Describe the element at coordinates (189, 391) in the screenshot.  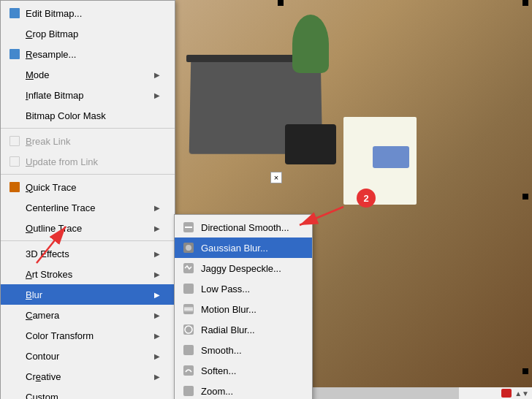
I see `zoom-icon` at that location.